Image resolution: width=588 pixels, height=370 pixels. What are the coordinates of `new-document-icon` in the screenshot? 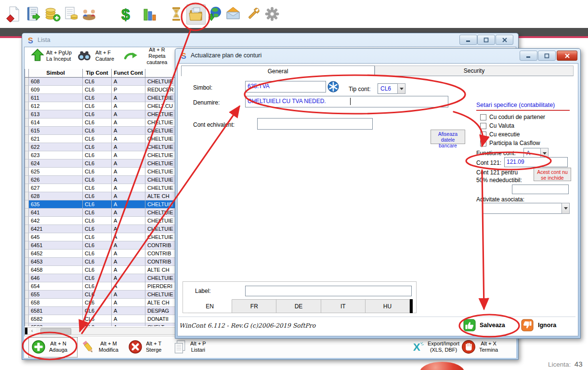 It's located at (14, 14).